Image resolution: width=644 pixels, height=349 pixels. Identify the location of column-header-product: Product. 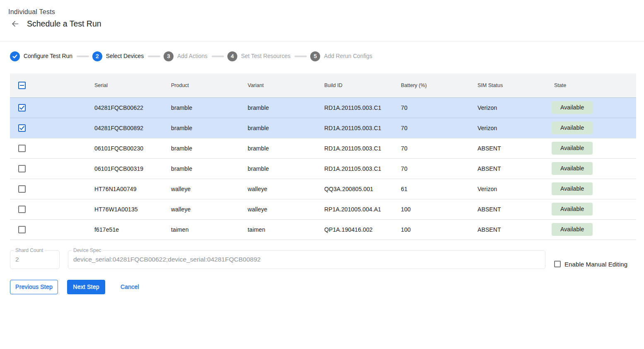
(200, 85).